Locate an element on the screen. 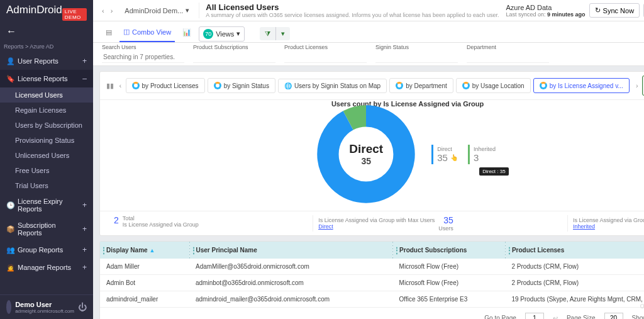  combo-view-tab: ◫ Combo View is located at coordinates (147, 34).